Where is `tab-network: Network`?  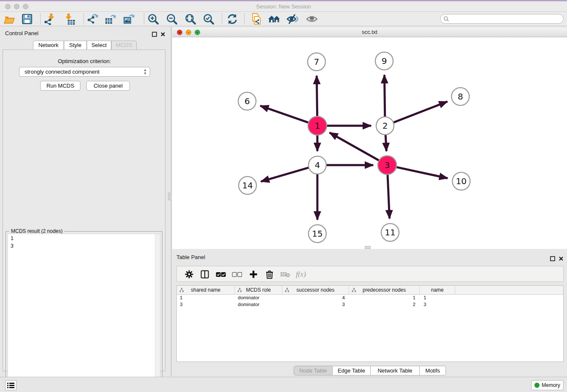 tab-network: Network is located at coordinates (48, 45).